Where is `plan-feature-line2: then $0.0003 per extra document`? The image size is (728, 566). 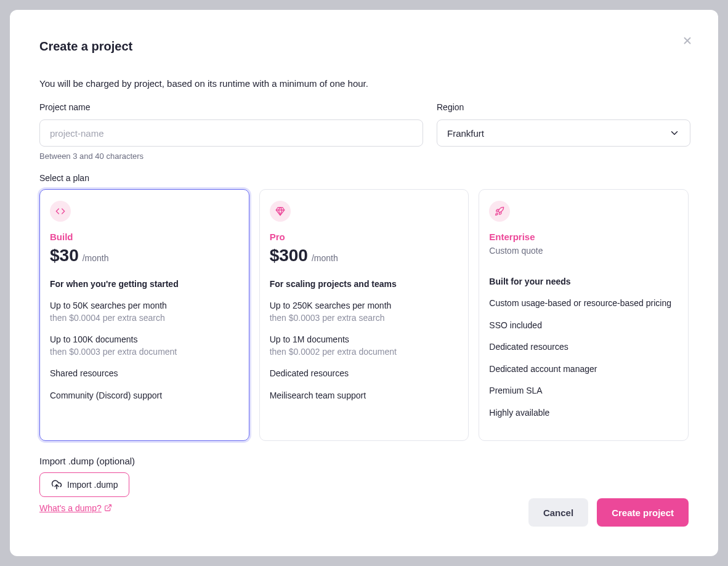 plan-feature-line2: then $0.0003 per extra document is located at coordinates (144, 352).